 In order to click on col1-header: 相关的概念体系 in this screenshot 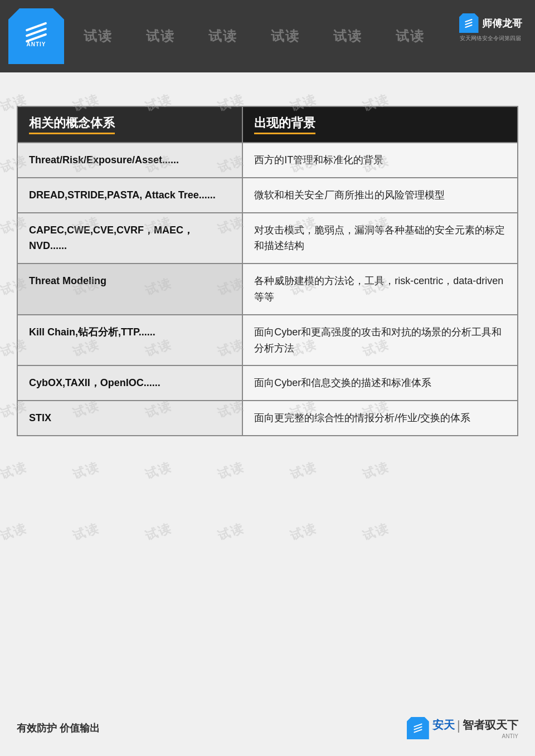, I will do `click(130, 125)`.